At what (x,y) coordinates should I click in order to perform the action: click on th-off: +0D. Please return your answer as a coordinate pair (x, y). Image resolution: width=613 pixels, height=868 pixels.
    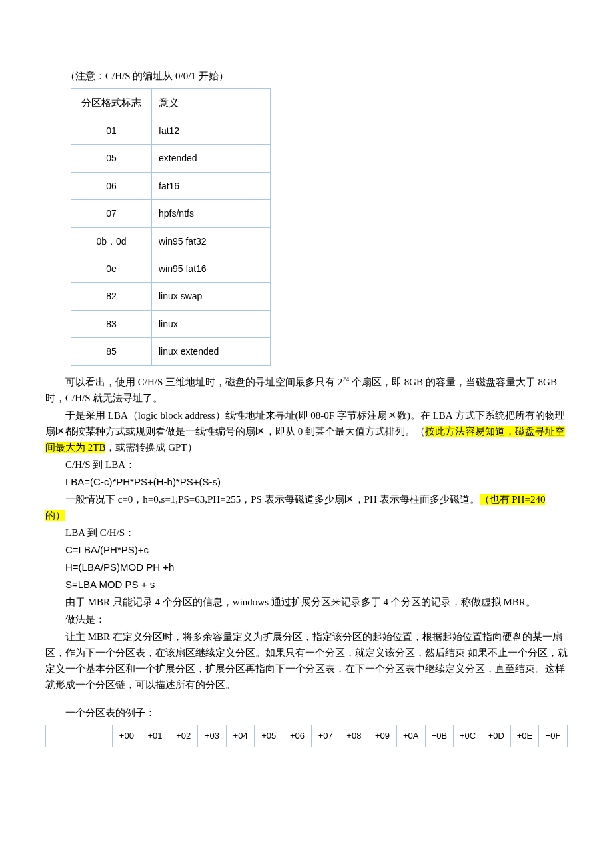
    Looking at the image, I should click on (496, 736).